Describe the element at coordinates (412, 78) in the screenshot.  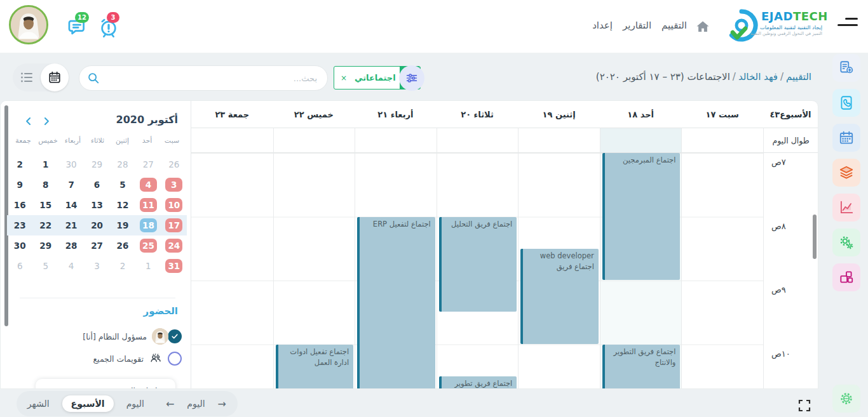
I see `filter-settings-button` at that location.